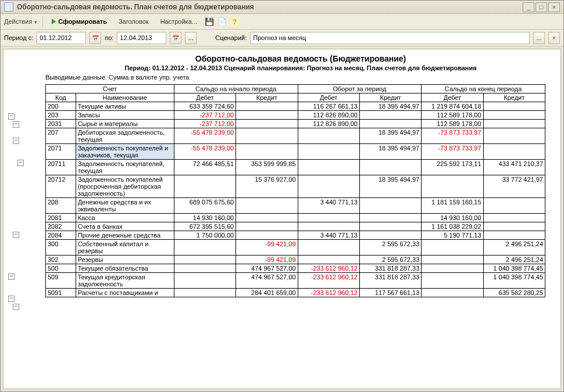 The height and width of the screenshot is (392, 564). I want to click on save-icon: 💾, so click(209, 21).